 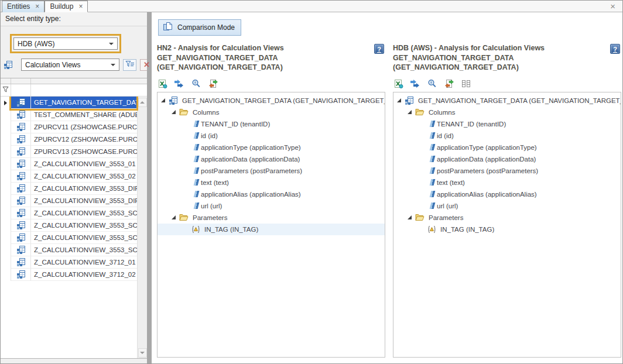 I want to click on list-item-label: Z_CALCULATIONVIEW_3712_01 (ZSF, so click(x=84, y=262).